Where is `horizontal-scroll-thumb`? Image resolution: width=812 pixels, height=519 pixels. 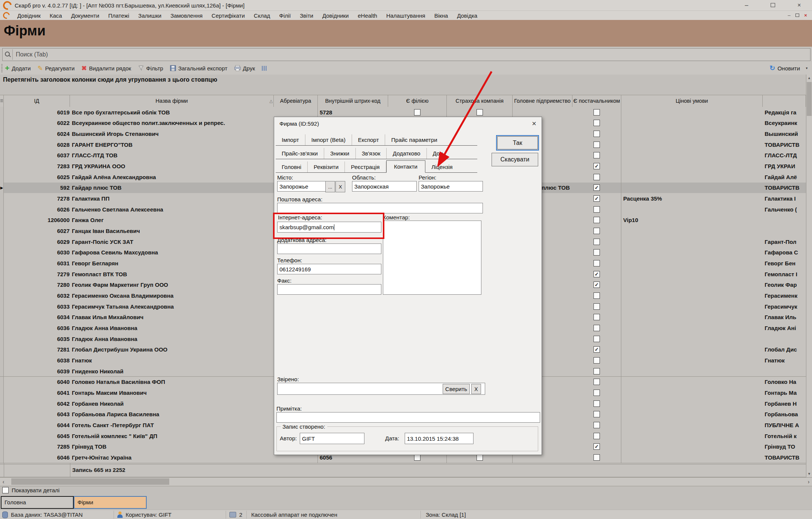
horizontal-scroll-thumb is located at coordinates (90, 482).